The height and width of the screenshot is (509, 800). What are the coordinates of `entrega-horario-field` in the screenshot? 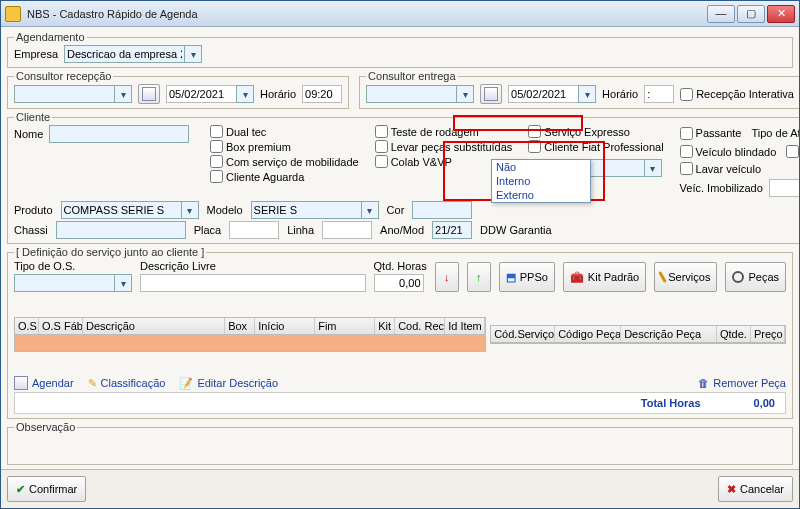 It's located at (659, 94).